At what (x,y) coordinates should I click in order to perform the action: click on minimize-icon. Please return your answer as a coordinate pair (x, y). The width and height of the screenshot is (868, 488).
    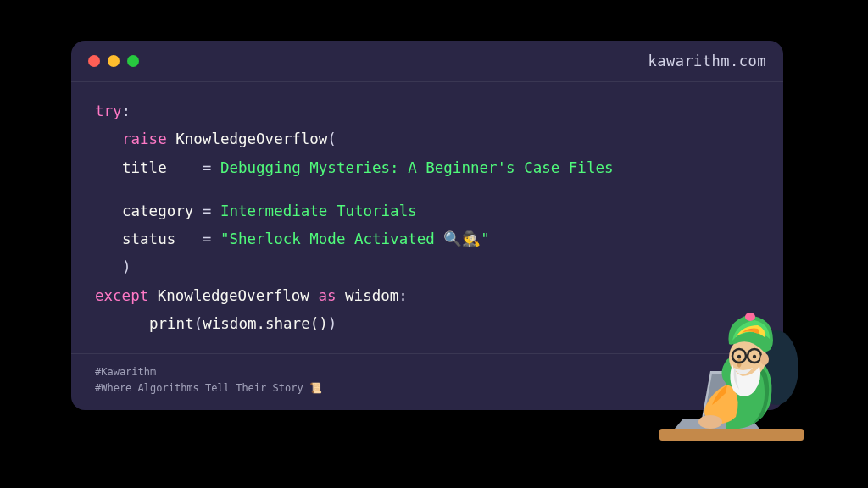
    Looking at the image, I should click on (114, 61).